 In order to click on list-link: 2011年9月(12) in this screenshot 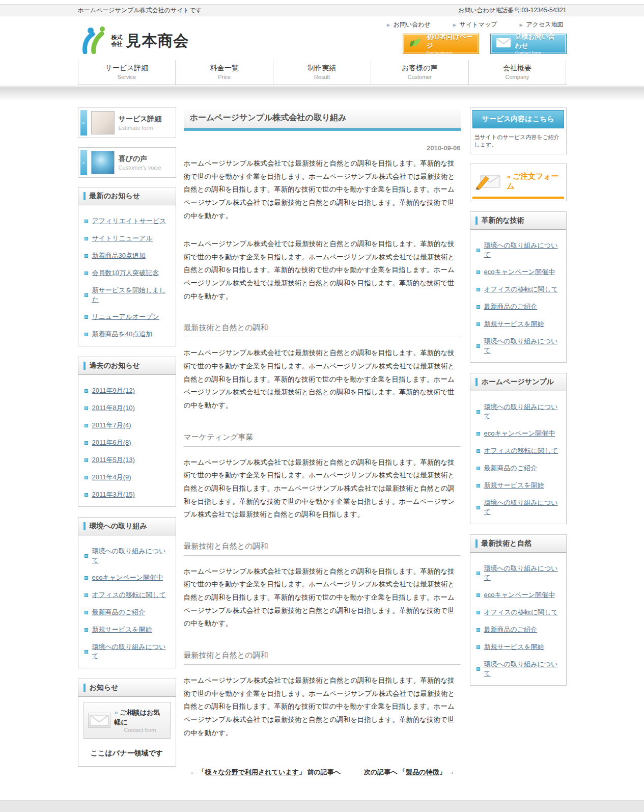, I will do `click(114, 391)`.